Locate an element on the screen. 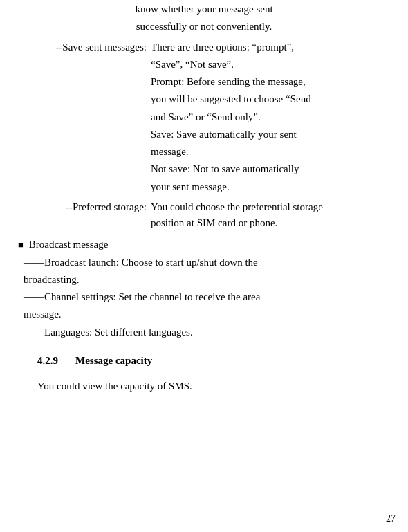 This screenshot has width=408, height=532. save-option-para: Save: Save automatically your sent is located at coordinates (273, 134).